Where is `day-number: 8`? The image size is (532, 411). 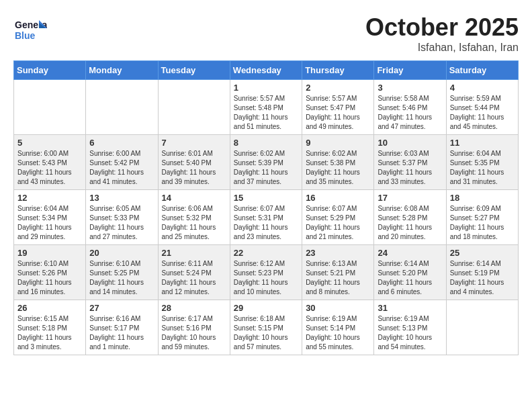 day-number: 8 is located at coordinates (266, 142).